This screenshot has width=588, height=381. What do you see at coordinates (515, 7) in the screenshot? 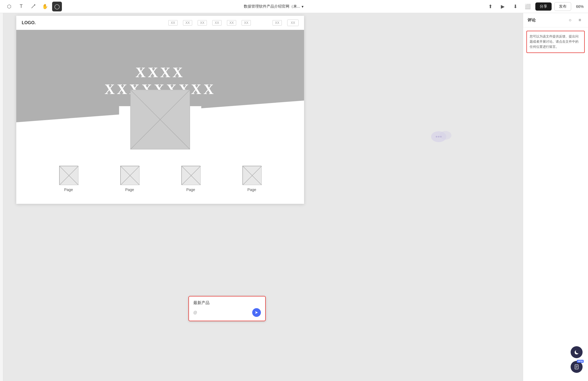
I see `upload-icon: ⬇` at bounding box center [515, 7].